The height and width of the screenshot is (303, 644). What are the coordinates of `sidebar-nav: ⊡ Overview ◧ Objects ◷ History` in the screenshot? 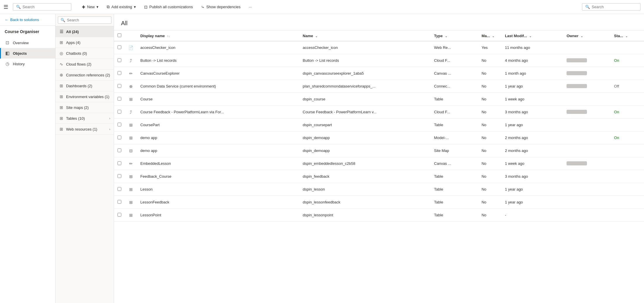 It's located at (27, 53).